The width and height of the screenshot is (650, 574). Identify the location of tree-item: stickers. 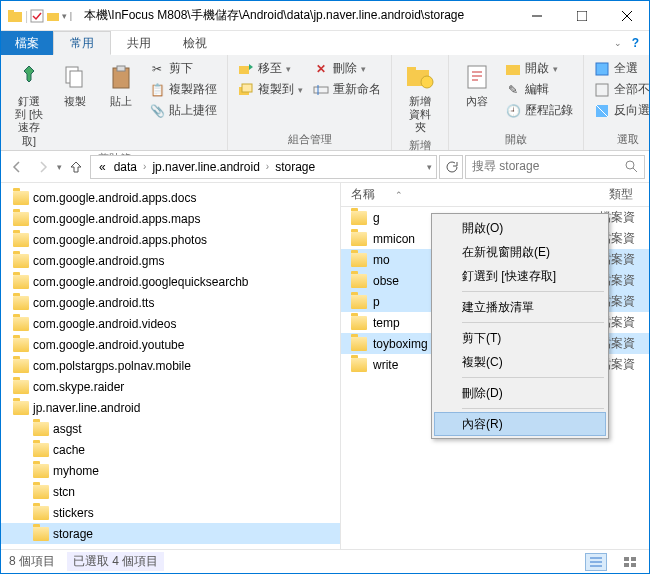
(170, 512).